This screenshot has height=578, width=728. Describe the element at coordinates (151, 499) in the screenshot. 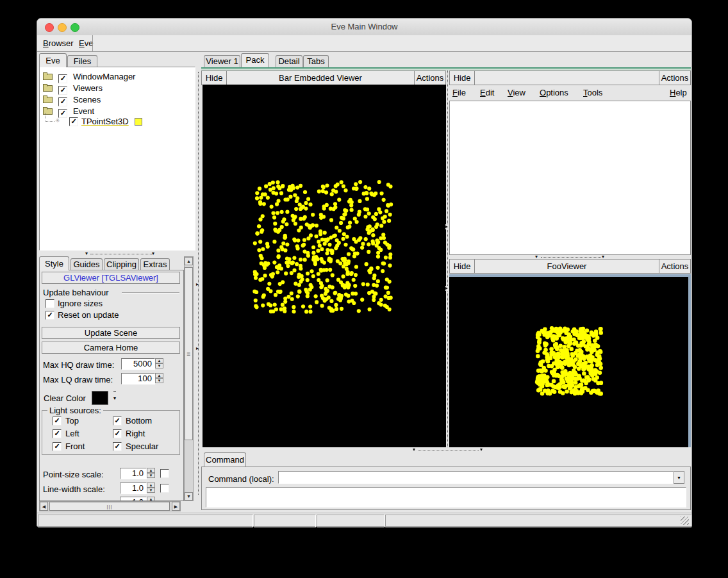

I see `spin-up-icon: ▲` at that location.